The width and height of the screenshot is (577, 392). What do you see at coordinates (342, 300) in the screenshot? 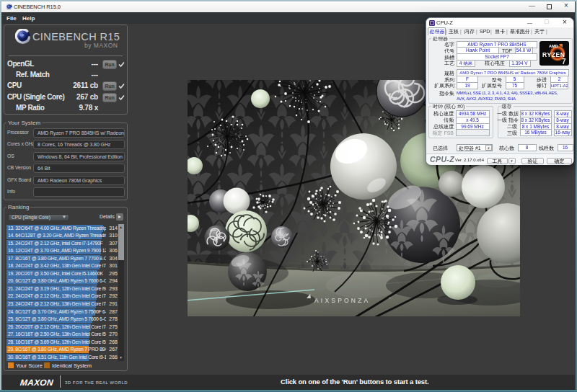
I see `svg-text: AIXSPONZA` at bounding box center [342, 300].